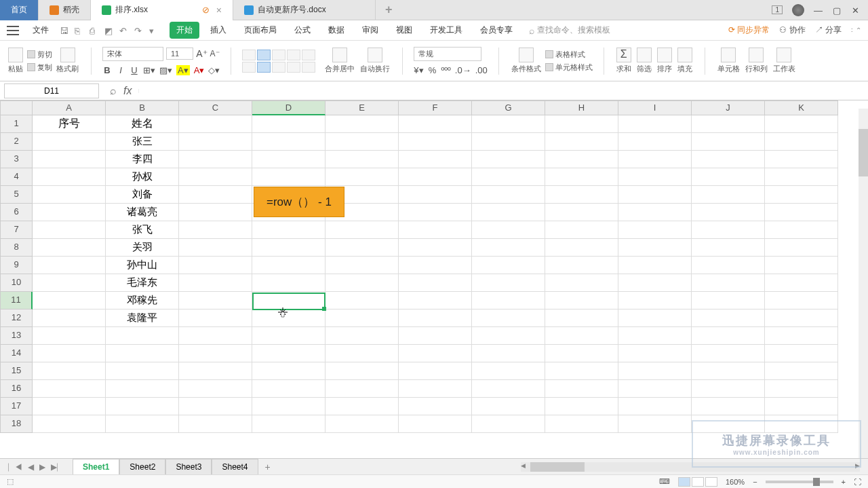 This screenshot has width=868, height=488. Describe the element at coordinates (802, 354) in the screenshot. I see `cell-K14` at that location.